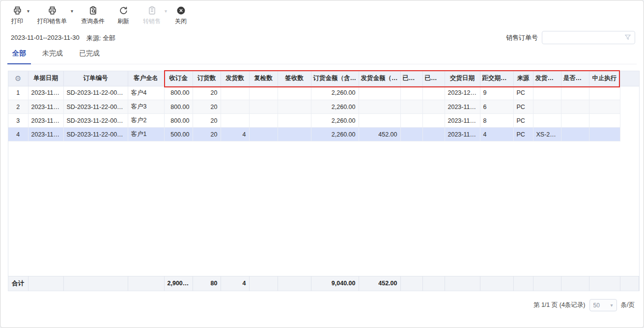  What do you see at coordinates (206, 79) in the screenshot?
I see `column-header: 订货数` at bounding box center [206, 79].